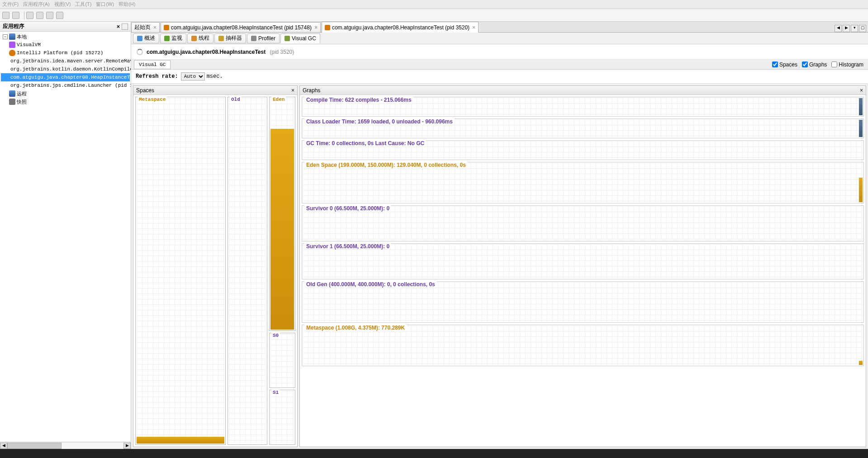 The width and height of the screenshot is (868, 458). What do you see at coordinates (127, 5) in the screenshot?
I see `menu-help: 帮助(H)` at bounding box center [127, 5].